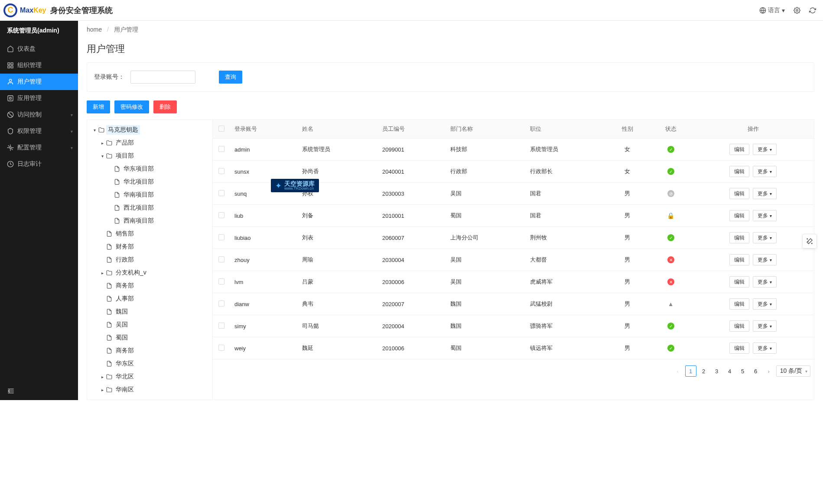 The width and height of the screenshot is (823, 504). Describe the element at coordinates (813, 10) in the screenshot. I see `refresh-button` at that location.